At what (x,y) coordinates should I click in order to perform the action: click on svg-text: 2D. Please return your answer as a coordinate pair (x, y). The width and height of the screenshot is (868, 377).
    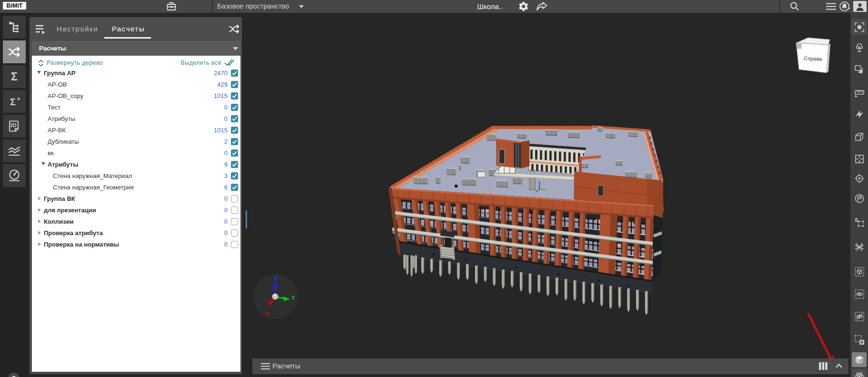
    Looking at the image, I should click on (13, 125).